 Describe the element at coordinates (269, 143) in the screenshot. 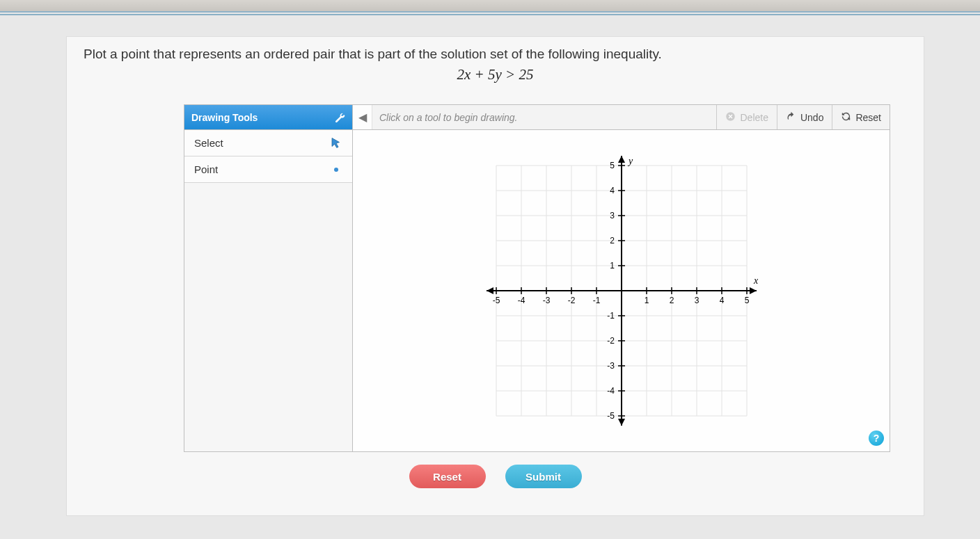

I see `tool-select: Select` at that location.